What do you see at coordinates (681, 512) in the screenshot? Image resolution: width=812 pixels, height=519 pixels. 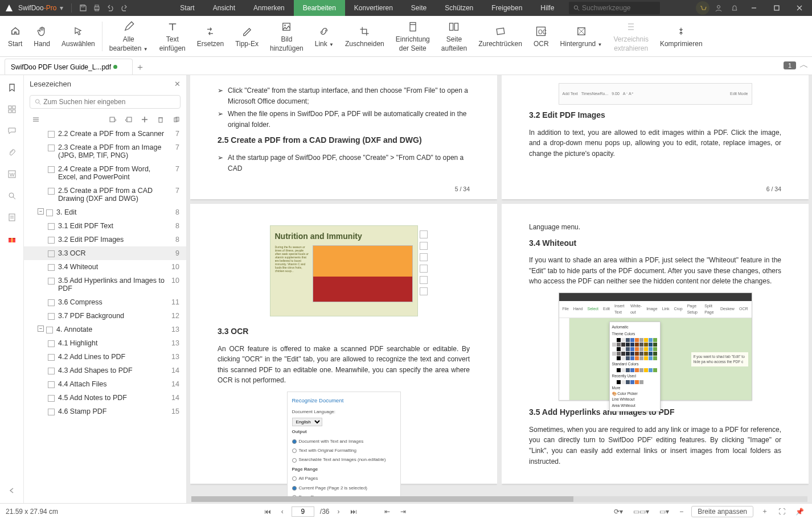 I see `zoom-out-button: −` at bounding box center [681, 512].